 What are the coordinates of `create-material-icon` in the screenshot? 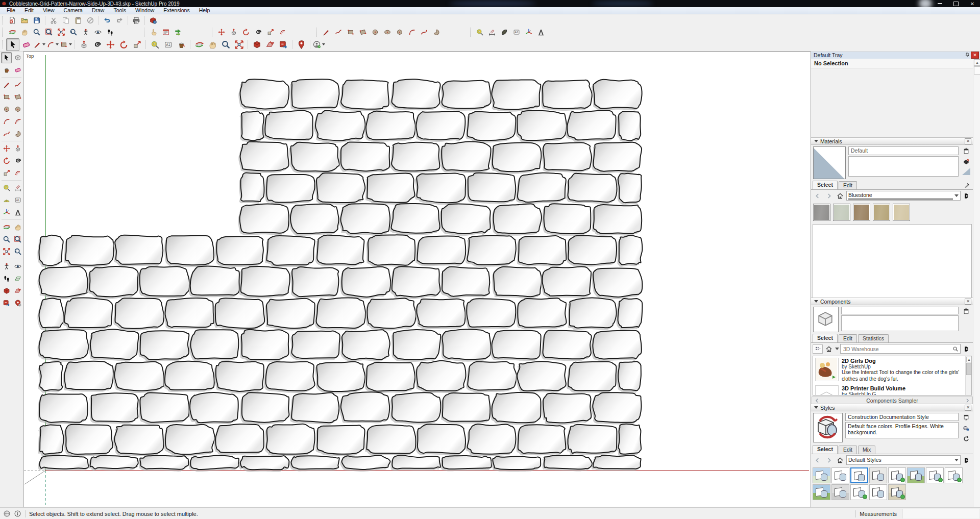 It's located at (966, 162).